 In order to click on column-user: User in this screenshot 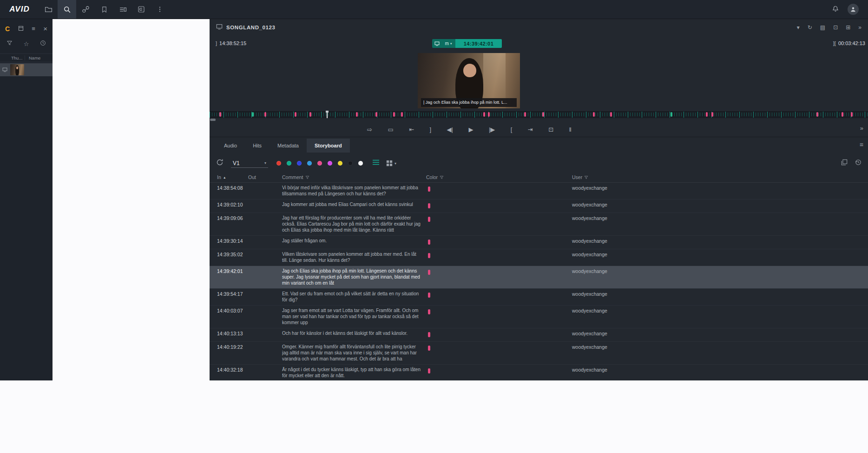, I will do `click(580, 177)`.